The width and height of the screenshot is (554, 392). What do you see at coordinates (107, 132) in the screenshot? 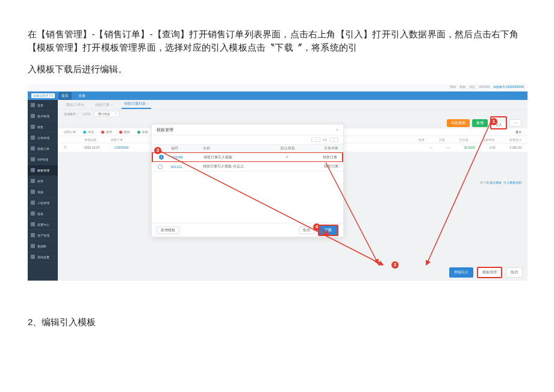
I see `tool-link: 禁用` at bounding box center [107, 132].